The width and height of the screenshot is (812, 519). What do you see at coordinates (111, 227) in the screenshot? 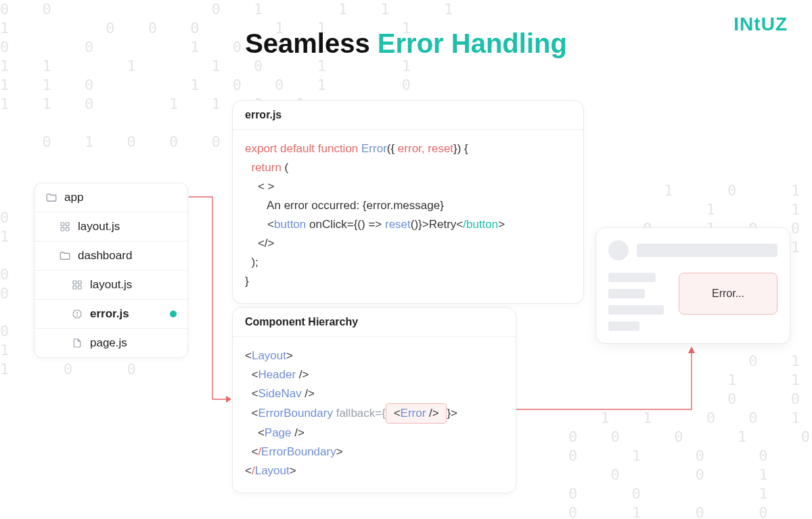
I see `file-tree-item-layout: layout.js` at bounding box center [111, 227].